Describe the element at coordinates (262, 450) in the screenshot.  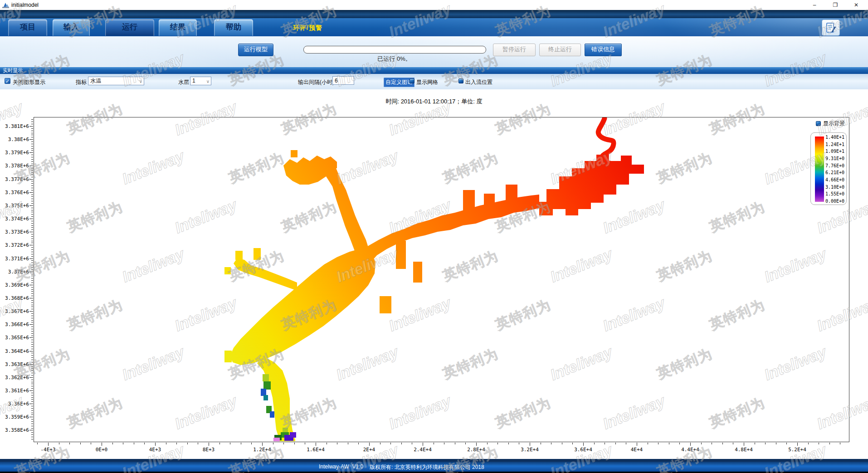
I see `x-tick-label: 1.2E+4` at that location.